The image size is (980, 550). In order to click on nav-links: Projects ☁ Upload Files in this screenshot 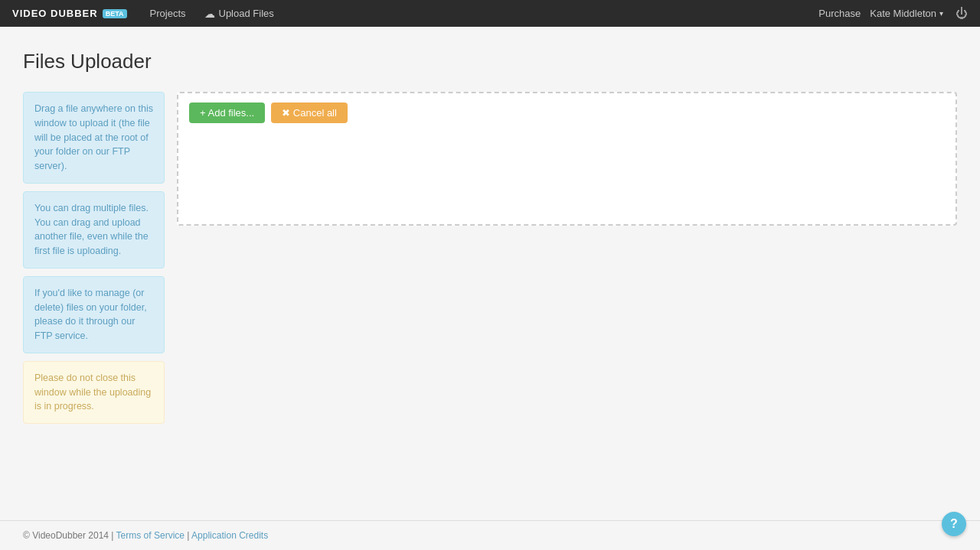, I will do `click(473, 14)`.